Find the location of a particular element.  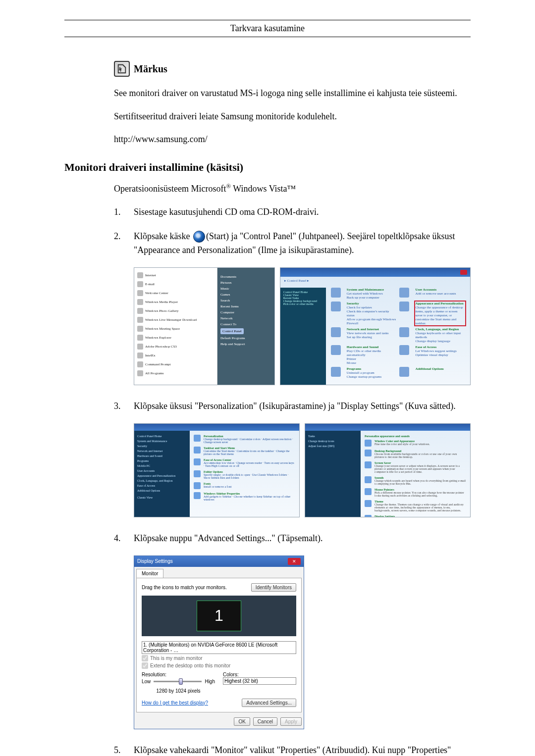

steps-list-5: 5. Klõpsake vahekaardi "Monitor" valikut… is located at coordinates (292, 750).